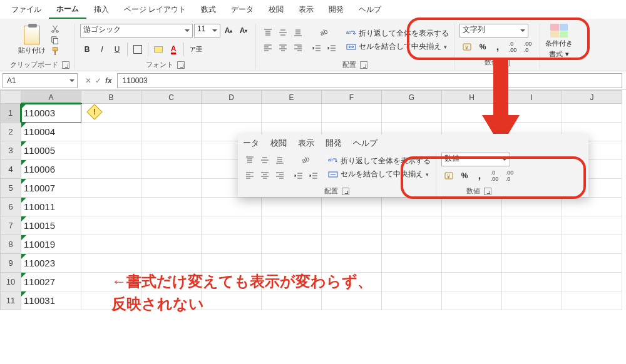 This screenshot has height=364, width=626. What do you see at coordinates (412, 301) in the screenshot?
I see `cell-G11` at bounding box center [412, 301].